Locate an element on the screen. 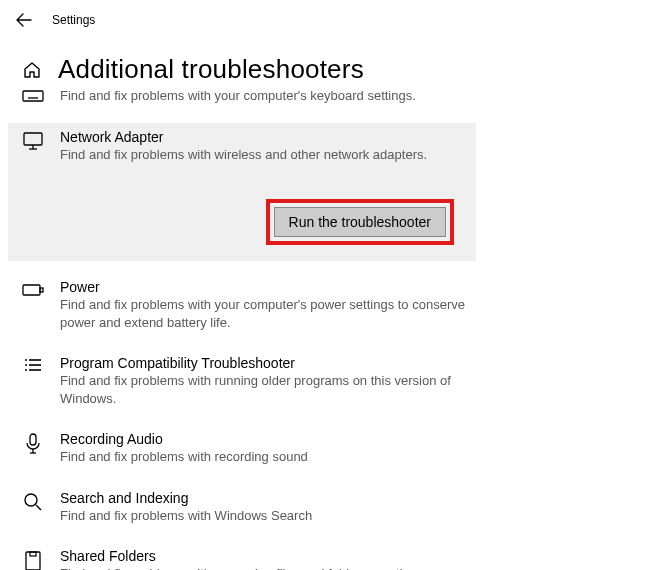 The image size is (654, 570). item-description: Find and fix problems with running older… is located at coordinates (270, 390).